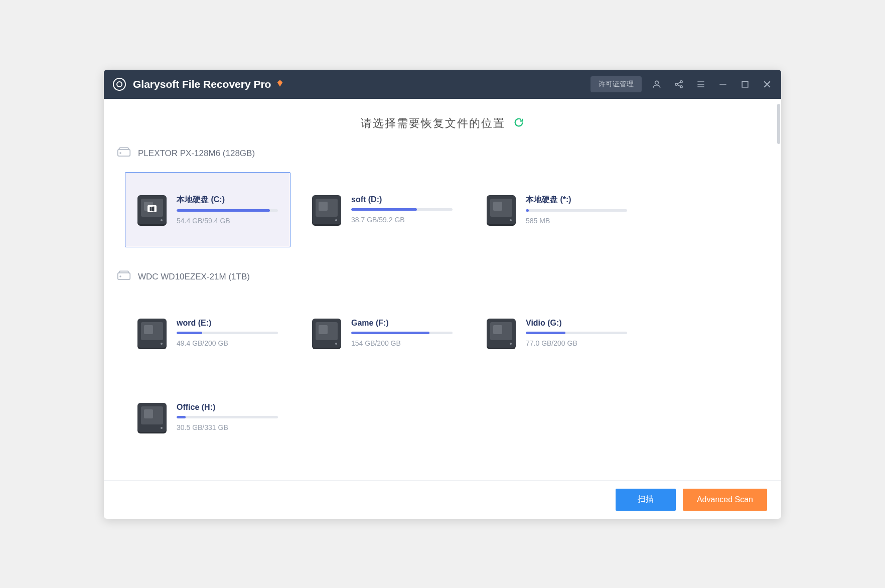 The height and width of the screenshot is (588, 885). Describe the element at coordinates (679, 84) in the screenshot. I see `share-icon` at that location.